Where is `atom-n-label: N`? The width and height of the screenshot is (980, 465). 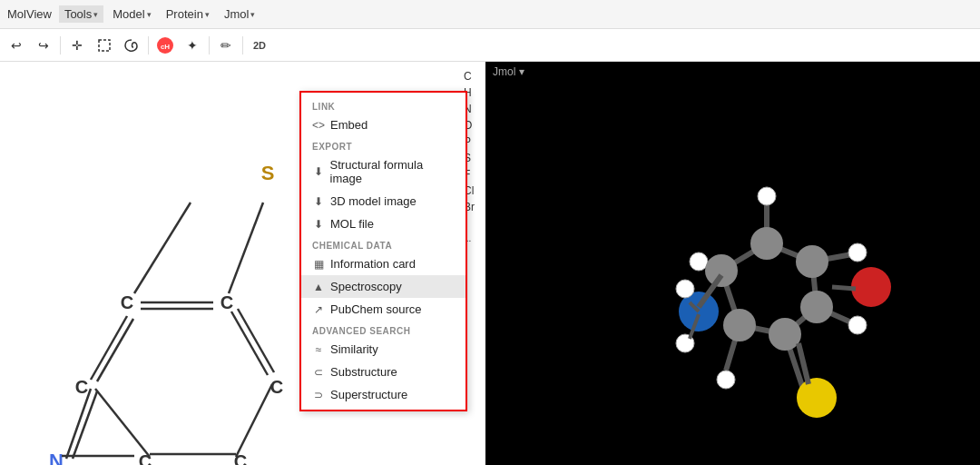
atom-n-label: N is located at coordinates (56, 458).